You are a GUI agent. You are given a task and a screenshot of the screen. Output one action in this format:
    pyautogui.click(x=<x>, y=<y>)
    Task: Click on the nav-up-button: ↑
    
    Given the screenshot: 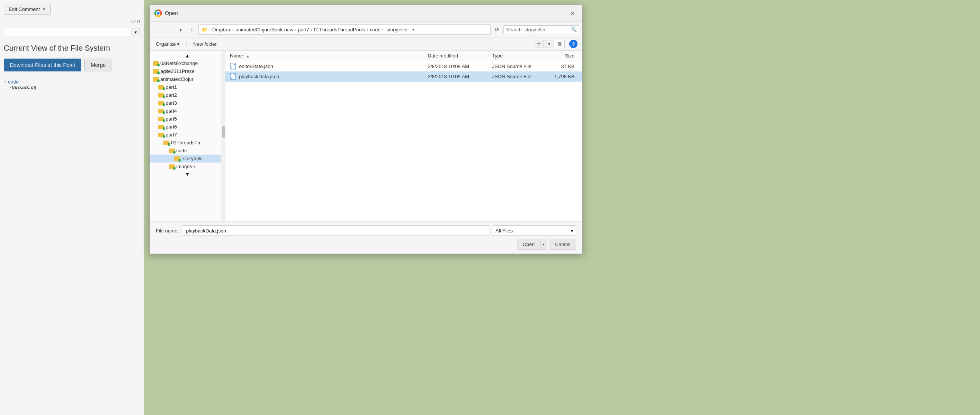 What is the action you would take?
    pyautogui.click(x=192, y=30)
    